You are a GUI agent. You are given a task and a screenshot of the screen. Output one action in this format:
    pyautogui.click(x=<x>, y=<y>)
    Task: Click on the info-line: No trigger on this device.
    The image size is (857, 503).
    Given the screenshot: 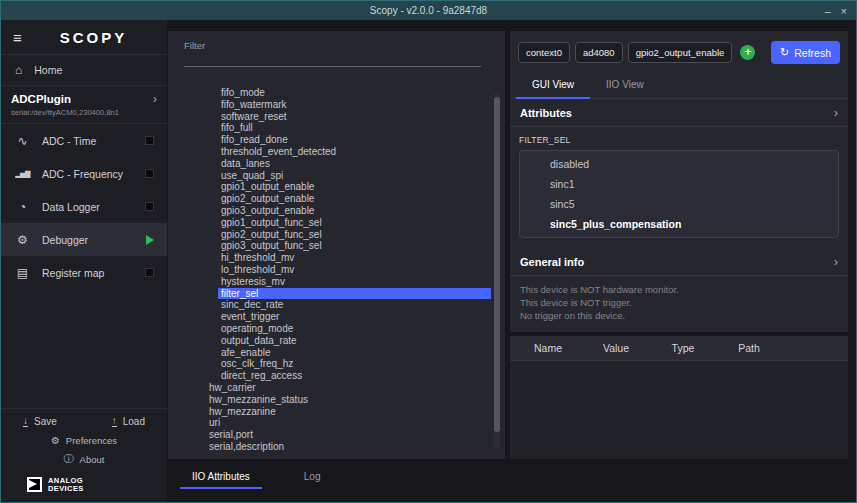 What is the action you would take?
    pyautogui.click(x=679, y=316)
    